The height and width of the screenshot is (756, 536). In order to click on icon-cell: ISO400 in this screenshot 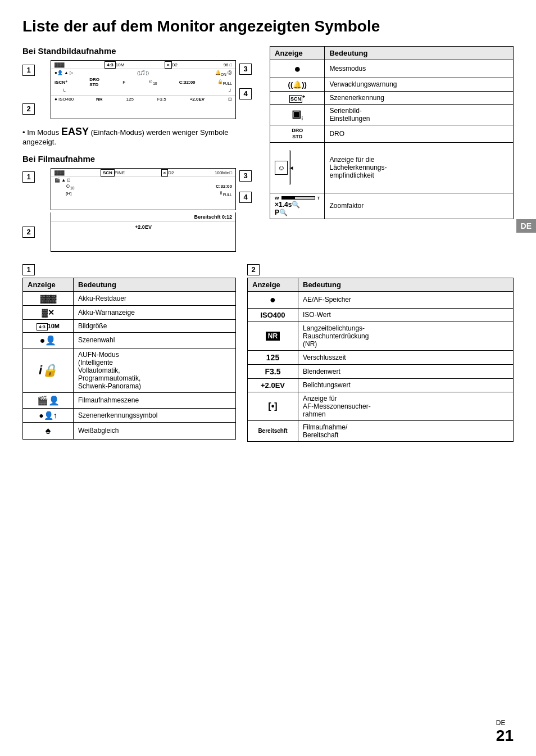, I will do `click(273, 315)`.